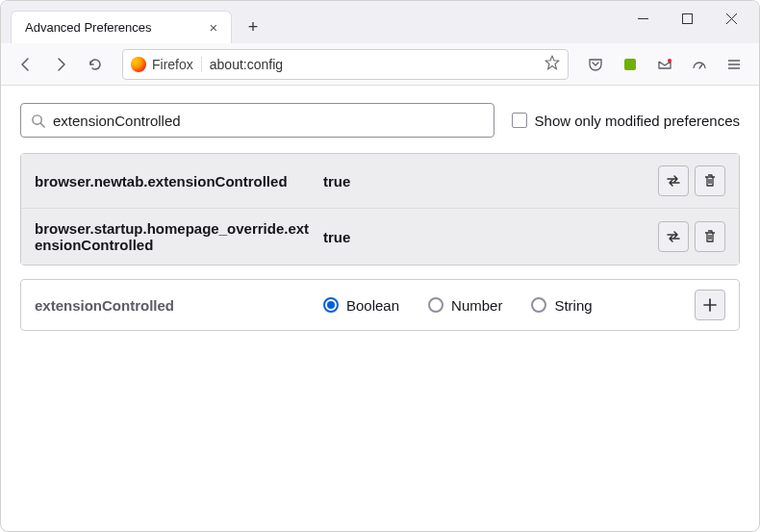 The image size is (760, 532). What do you see at coordinates (179, 181) in the screenshot?
I see `pref-name: browser.newtab.extensionControlled` at bounding box center [179, 181].